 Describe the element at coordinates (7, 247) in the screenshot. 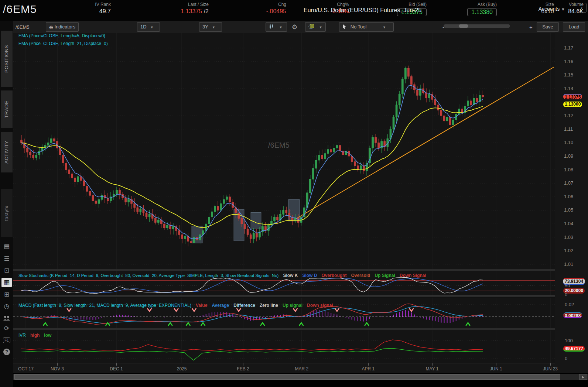

I see `quote-board-icon: ▤` at that location.